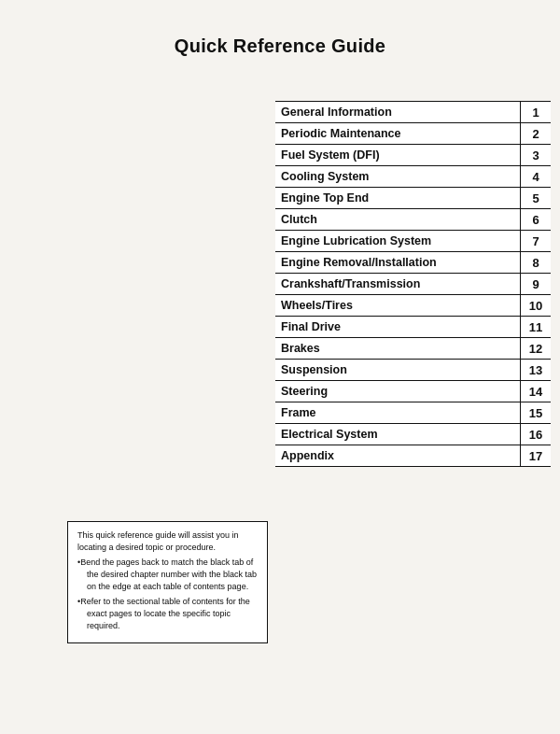 This screenshot has height=734, width=560. I want to click on toc-number: 12, so click(536, 348).